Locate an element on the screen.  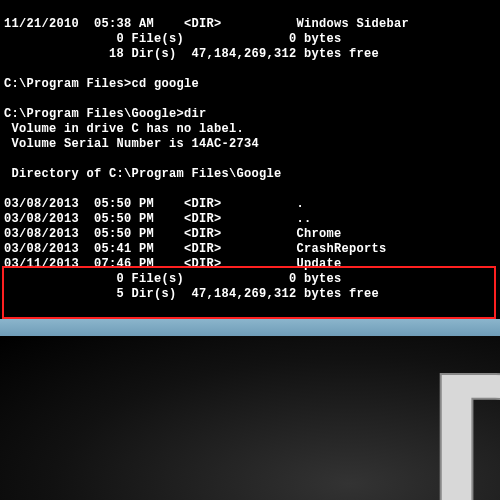
terminal-line: 18 Dir(s) 47,184,269,312 bytes free is located at coordinates (192, 54).